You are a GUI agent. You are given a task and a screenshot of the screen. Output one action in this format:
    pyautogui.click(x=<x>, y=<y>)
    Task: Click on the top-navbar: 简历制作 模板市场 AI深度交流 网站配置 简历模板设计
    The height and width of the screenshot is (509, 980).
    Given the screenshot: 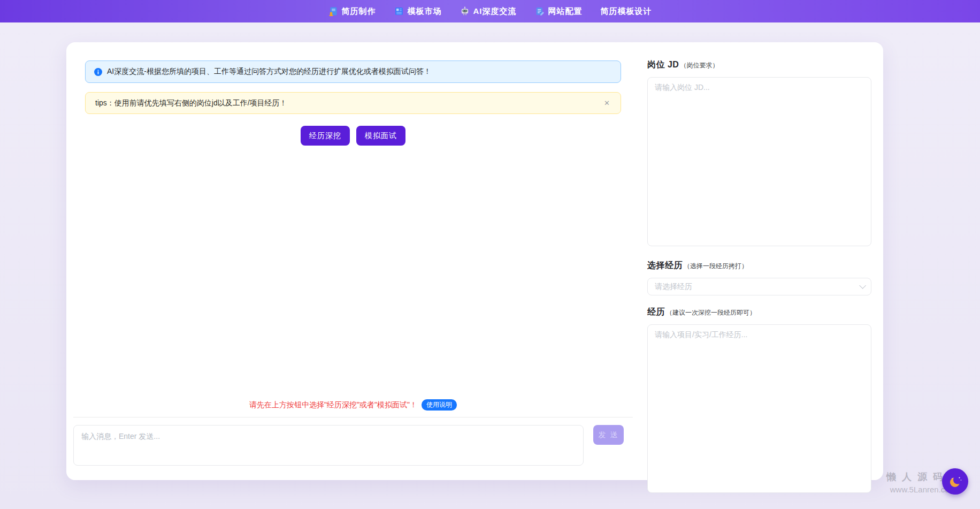 What is the action you would take?
    pyautogui.click(x=490, y=11)
    